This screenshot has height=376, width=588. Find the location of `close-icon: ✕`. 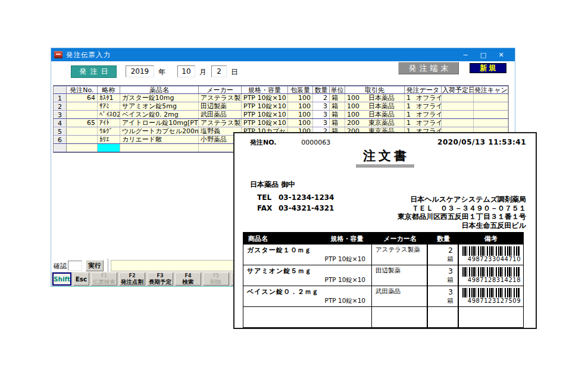

close-icon: ✕ is located at coordinates (501, 55).